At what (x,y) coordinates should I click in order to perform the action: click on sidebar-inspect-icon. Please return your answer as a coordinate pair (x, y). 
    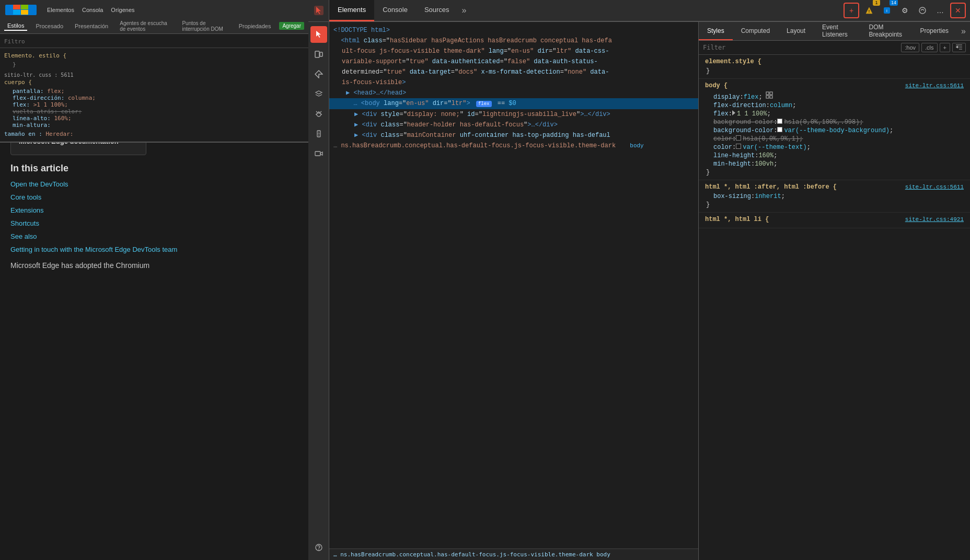
    Looking at the image, I should click on (319, 74).